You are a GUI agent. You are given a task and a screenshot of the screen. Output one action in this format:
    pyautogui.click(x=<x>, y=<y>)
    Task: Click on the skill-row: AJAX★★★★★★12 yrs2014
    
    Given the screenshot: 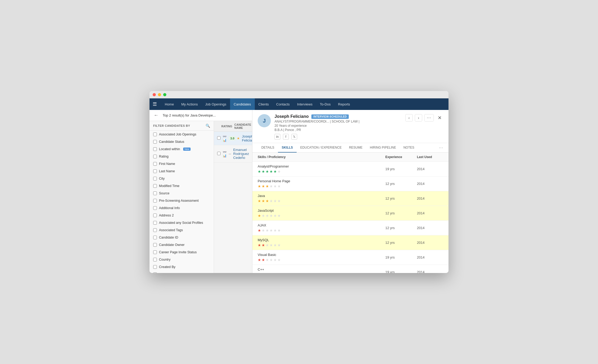 What is the action you would take?
    pyautogui.click(x=351, y=228)
    